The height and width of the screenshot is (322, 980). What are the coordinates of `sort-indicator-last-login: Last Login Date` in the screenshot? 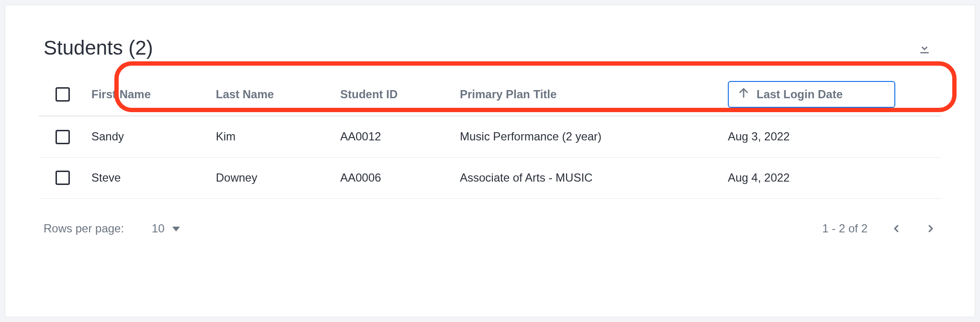 It's located at (812, 94).